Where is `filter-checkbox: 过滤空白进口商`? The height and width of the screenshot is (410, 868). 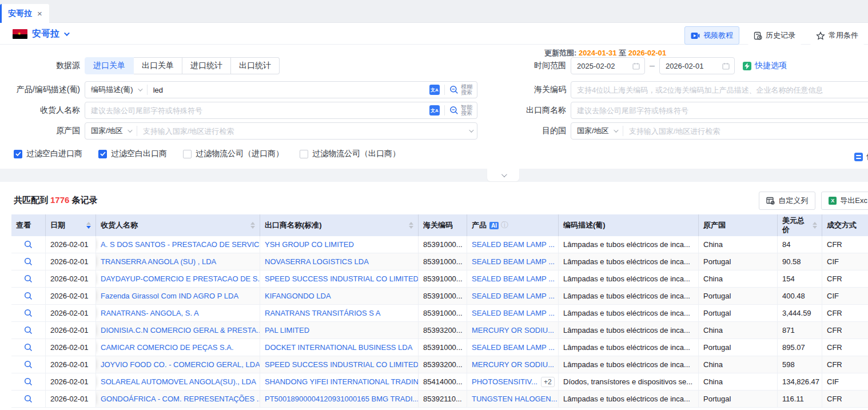 filter-checkbox: 过滤空白进口商 is located at coordinates (48, 154).